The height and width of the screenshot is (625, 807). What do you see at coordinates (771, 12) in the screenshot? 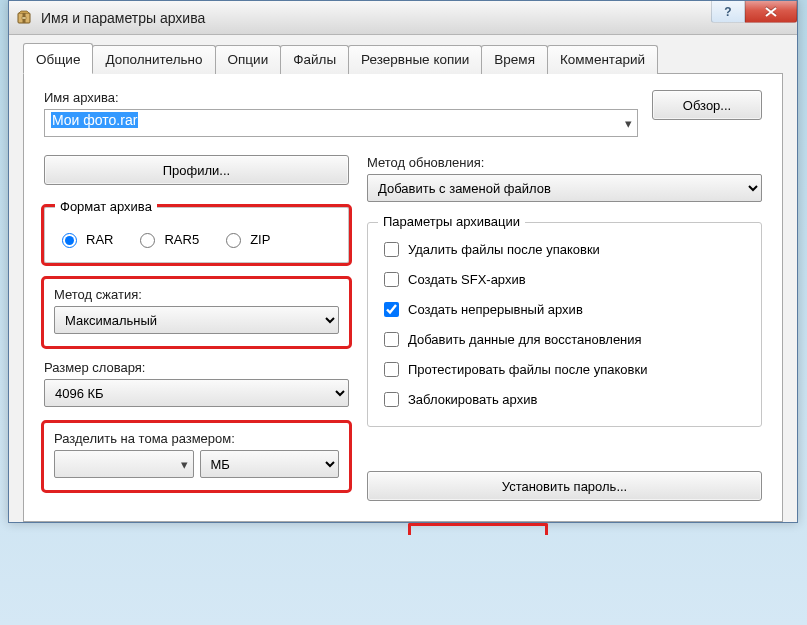
I see `close-button` at bounding box center [771, 12].